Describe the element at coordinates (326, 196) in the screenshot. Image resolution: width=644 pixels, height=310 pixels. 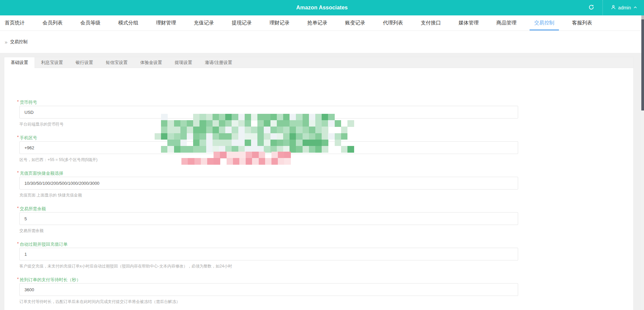
I see `field-hint: 充值页面 上面显示的 快捷充值金额` at that location.